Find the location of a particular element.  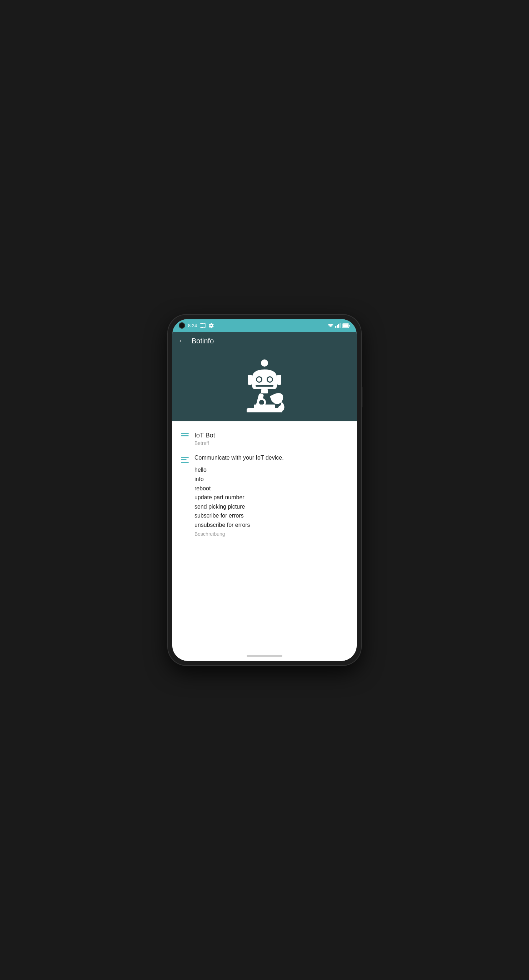

back-button: ← is located at coordinates (182, 341).